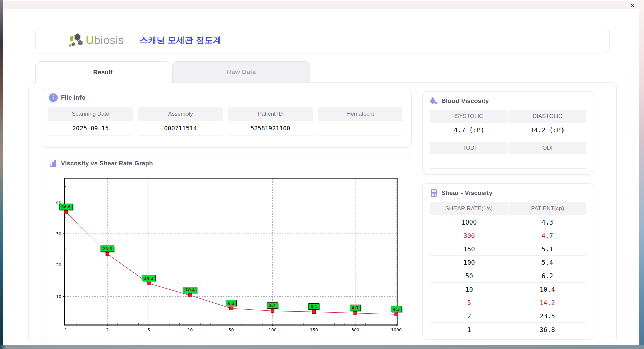 The image size is (644, 349). I want to click on blood-viscosity-value-row: ––, so click(508, 162).